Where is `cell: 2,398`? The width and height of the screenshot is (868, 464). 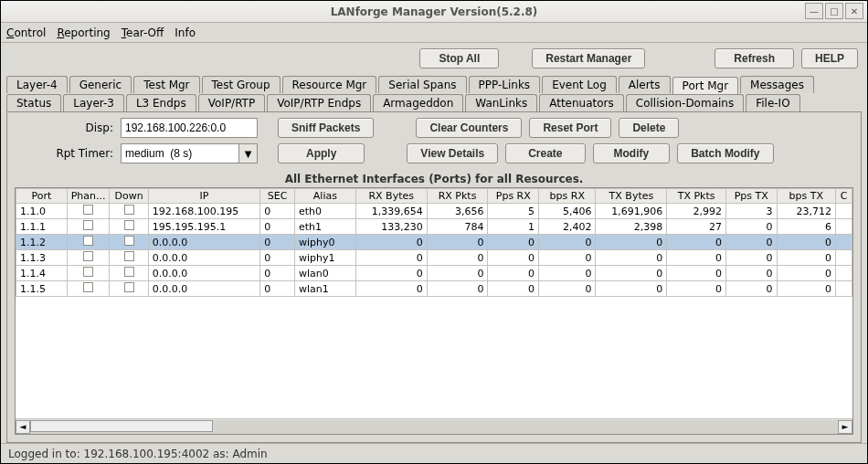 cell: 2,398 is located at coordinates (631, 227).